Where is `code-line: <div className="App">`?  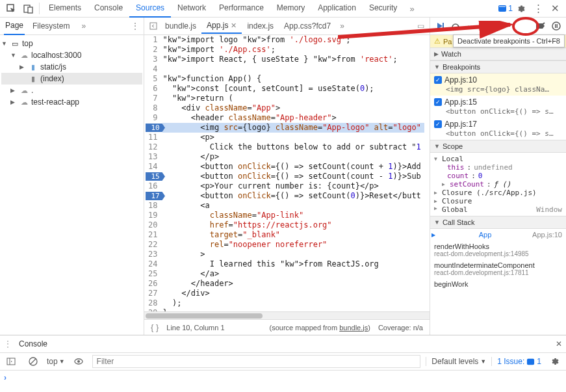
code-line: <div className="App"> is located at coordinates (294, 108).